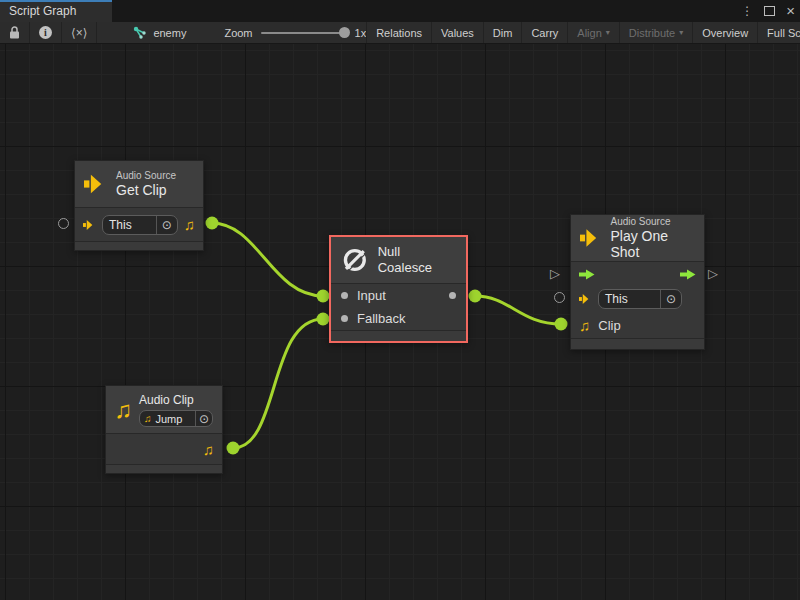 This screenshot has height=600, width=800. Describe the element at coordinates (638, 299) in the screenshot. I see `node-port-row: This ⊙` at that location.